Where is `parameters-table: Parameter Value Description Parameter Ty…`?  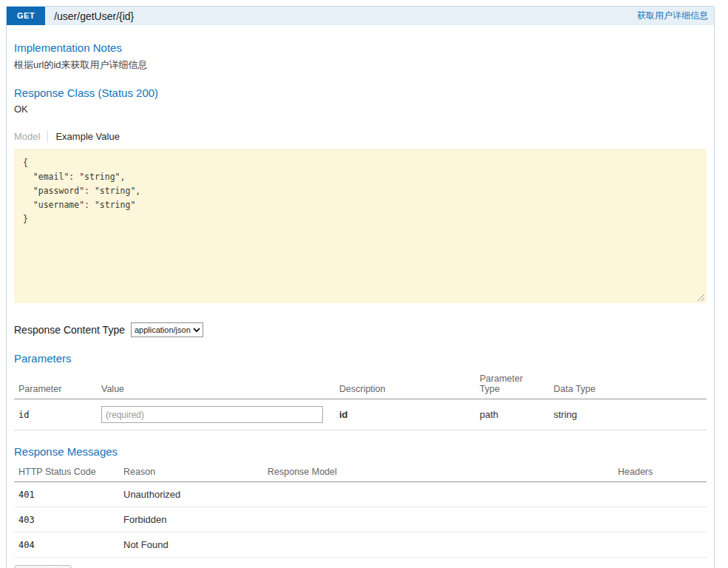 parameters-table: Parameter Value Description Parameter Ty… is located at coordinates (361, 399).